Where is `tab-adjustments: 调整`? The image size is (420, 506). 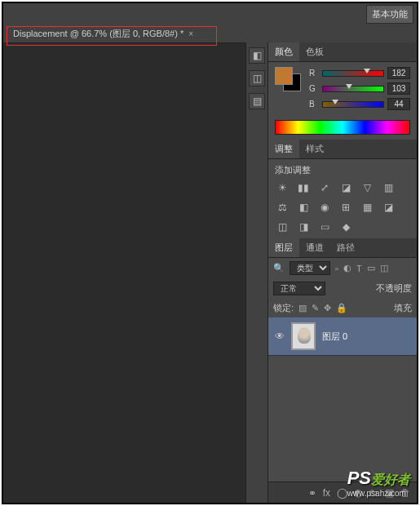
tab-adjustments: 调整 is located at coordinates (284, 149).